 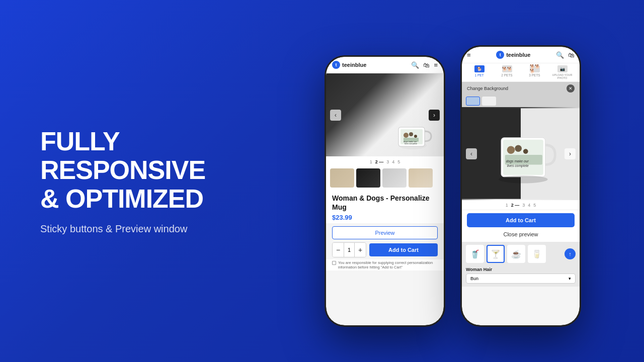 I want to click on chevron-down-icon: ▾, so click(x=570, y=279).